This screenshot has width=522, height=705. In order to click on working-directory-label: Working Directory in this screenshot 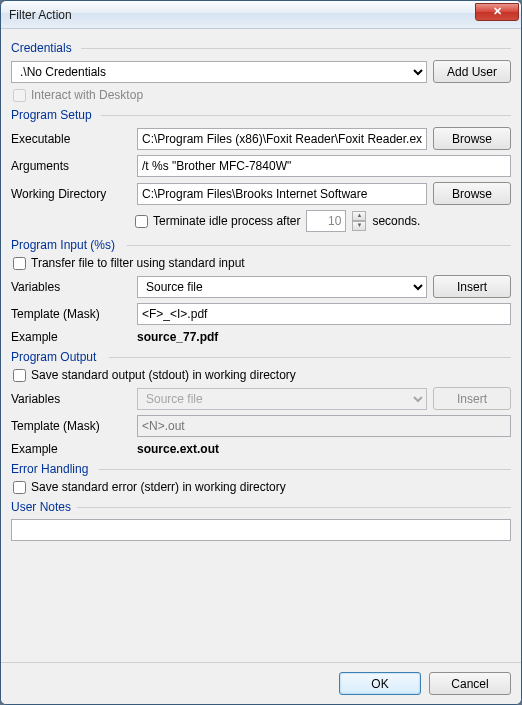, I will do `click(71, 194)`.